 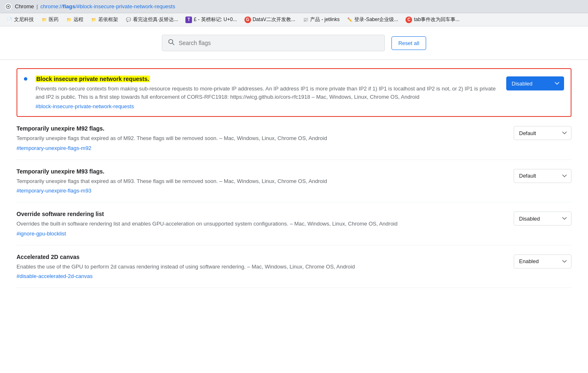 I want to click on bookmark-icon-wenikeji: 📄, so click(x=9, y=20).